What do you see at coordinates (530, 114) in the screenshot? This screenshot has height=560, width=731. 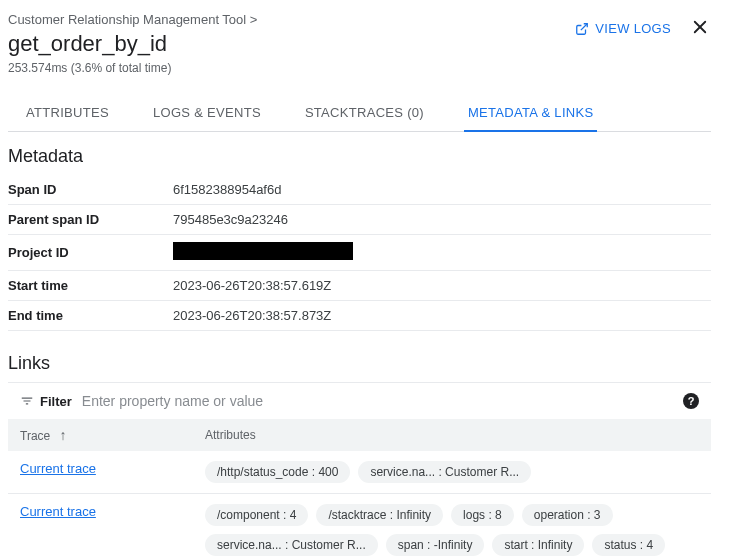 I see `tab-metadata-links: METADATA & LINKS` at bounding box center [530, 114].